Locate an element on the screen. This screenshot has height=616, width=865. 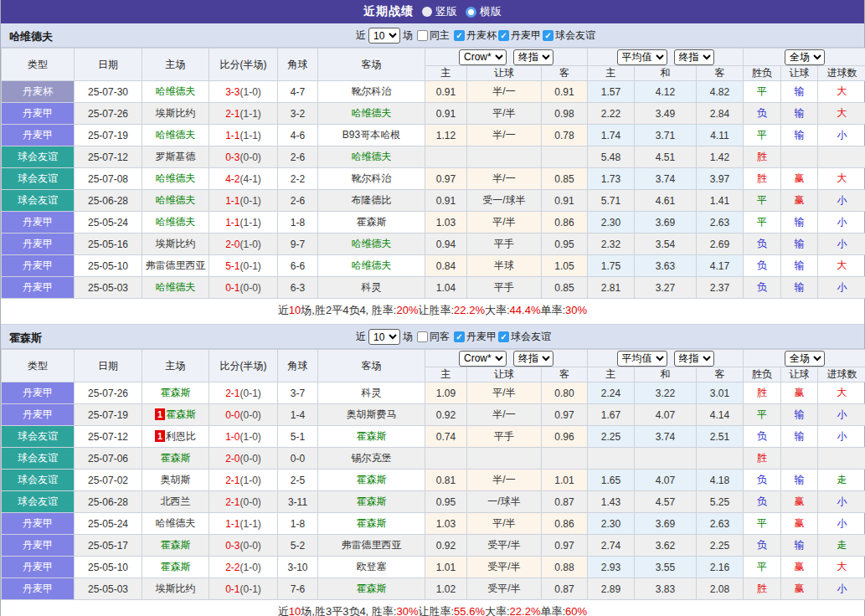
summary-segment: 场,胜2平4负4, 胜率: is located at coordinates (348, 311).